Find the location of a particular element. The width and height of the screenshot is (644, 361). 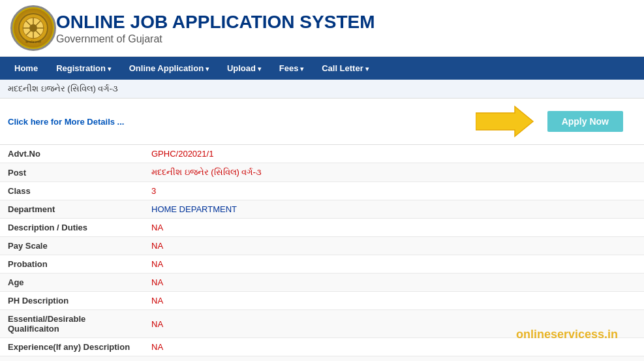

apply-now-button: Apply Now is located at coordinates (585, 121).